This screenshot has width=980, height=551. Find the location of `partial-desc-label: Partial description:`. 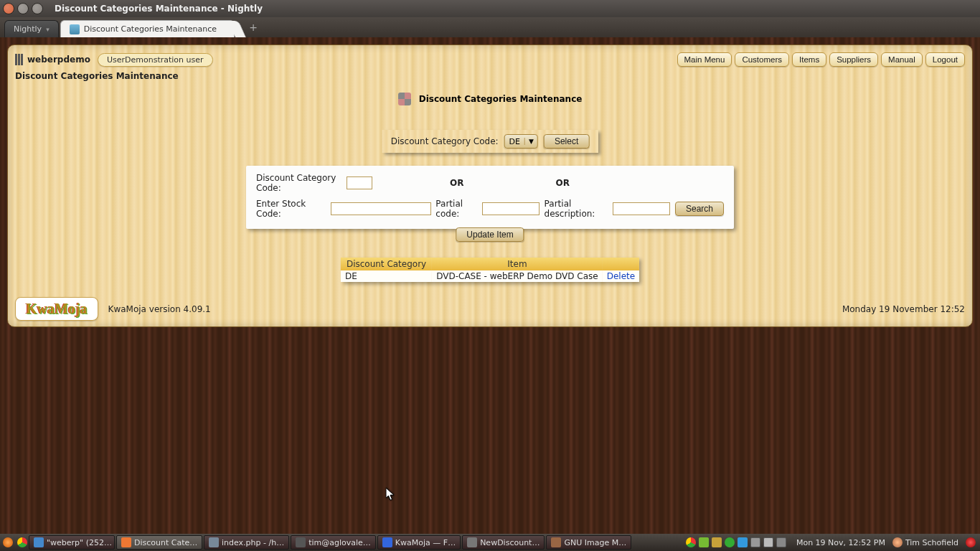

partial-desc-label: Partial description: is located at coordinates (578, 209).